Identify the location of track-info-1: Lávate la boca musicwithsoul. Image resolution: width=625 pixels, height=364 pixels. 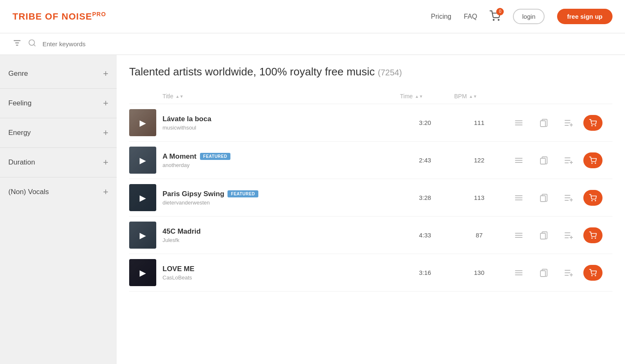
(279, 123).